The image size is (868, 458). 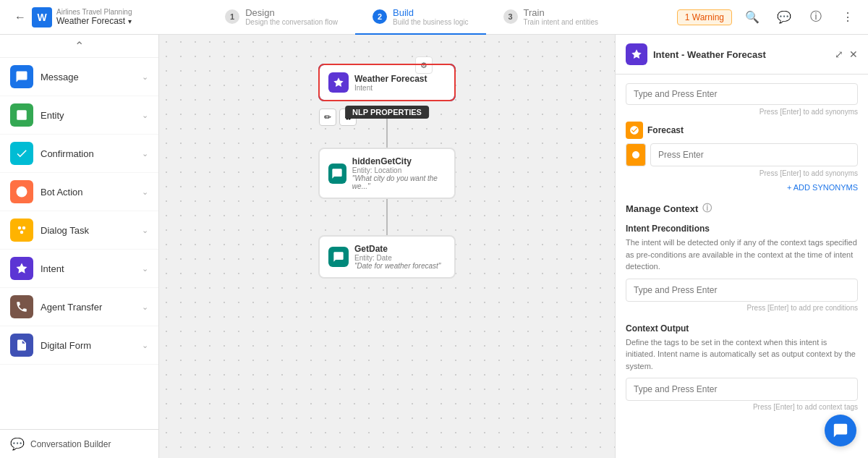 I want to click on intent-preconditions-section: Intent Preconditions The intent will be …, so click(x=742, y=268).